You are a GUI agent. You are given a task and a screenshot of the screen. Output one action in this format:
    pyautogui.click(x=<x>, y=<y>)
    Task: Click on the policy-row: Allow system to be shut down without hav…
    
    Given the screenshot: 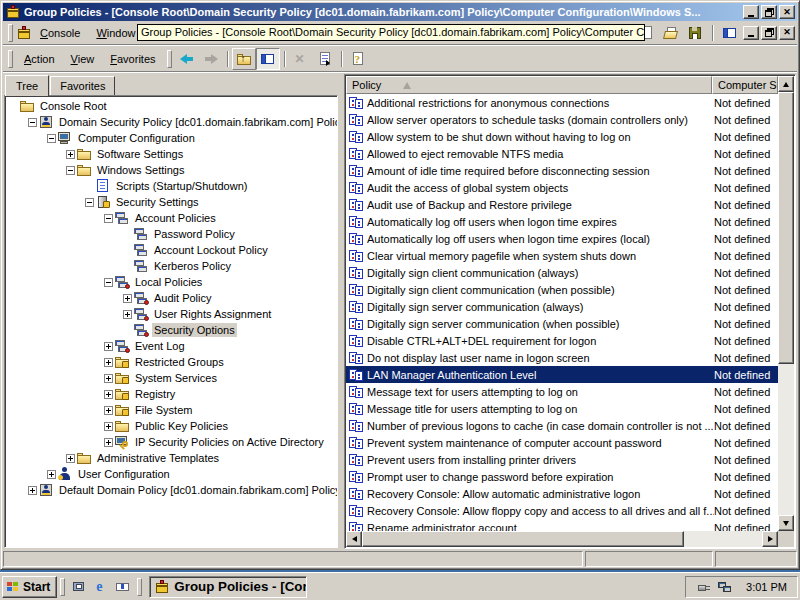 What is the action you would take?
    pyautogui.click(x=562, y=136)
    